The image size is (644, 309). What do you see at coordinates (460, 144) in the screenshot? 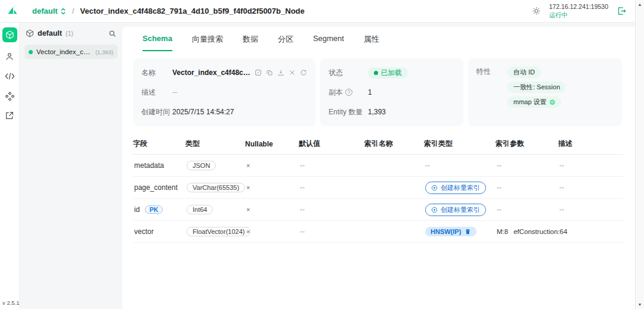
I see `header-index-type: 索引类型` at bounding box center [460, 144].